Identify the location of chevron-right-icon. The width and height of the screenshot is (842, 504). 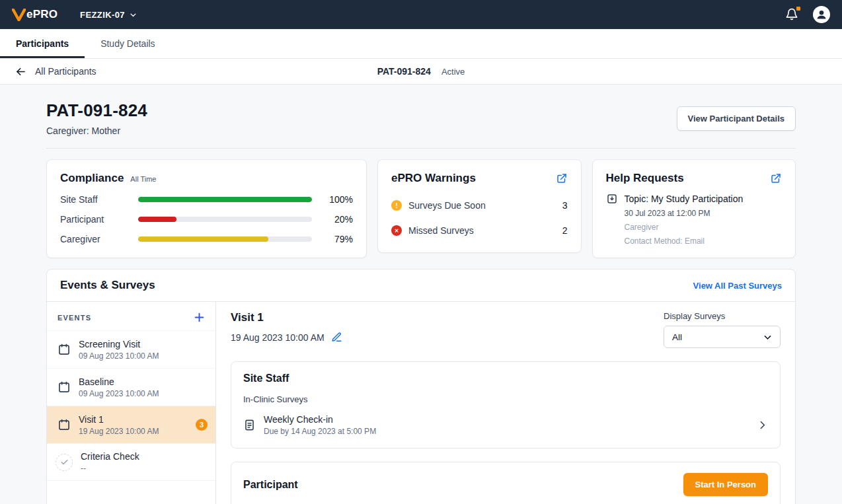
(763, 425).